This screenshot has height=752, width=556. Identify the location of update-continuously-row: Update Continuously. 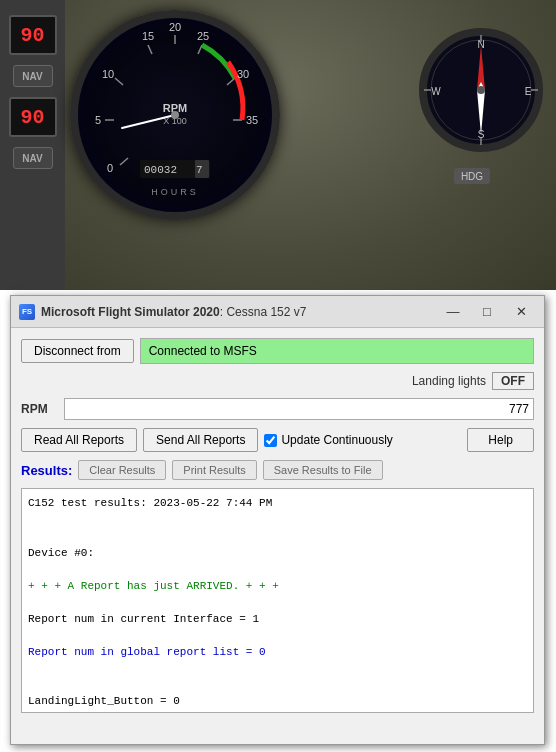
(328, 440).